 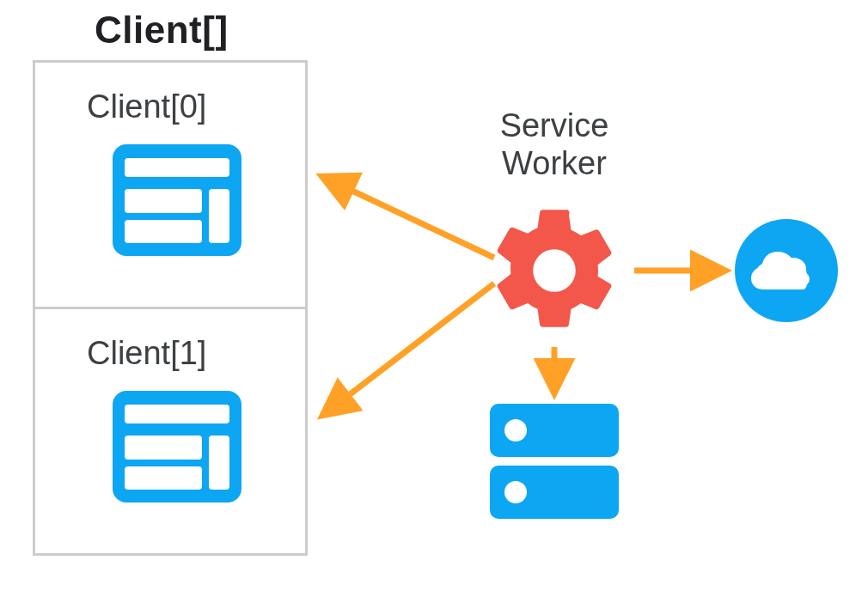 I want to click on clients-title: Client[], so click(x=162, y=30).